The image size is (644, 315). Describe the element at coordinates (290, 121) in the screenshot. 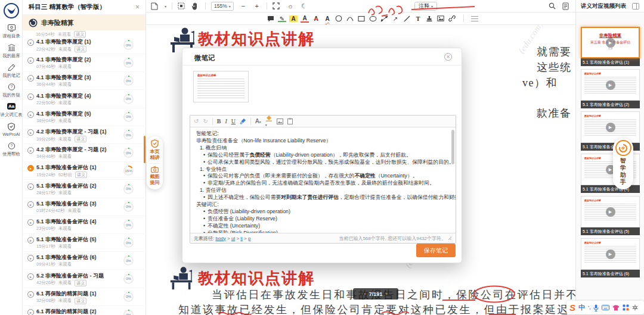

I see `paste-icon` at that location.